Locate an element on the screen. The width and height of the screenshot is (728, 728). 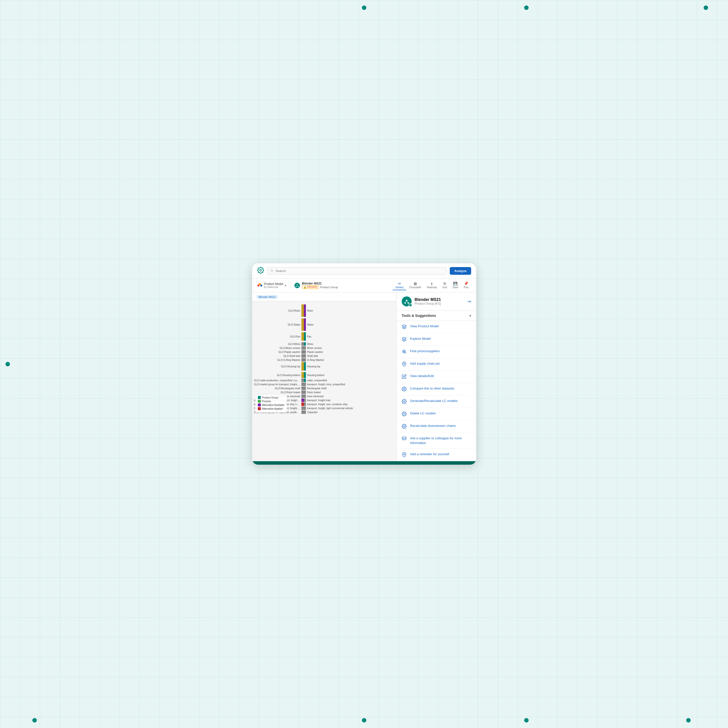
tool-view-details: View details/Edit is located at coordinates (436, 377).